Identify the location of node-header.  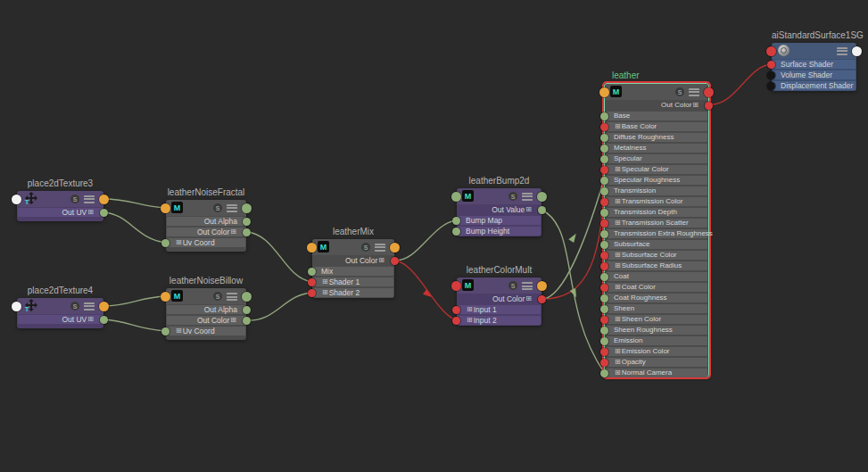
(814, 51).